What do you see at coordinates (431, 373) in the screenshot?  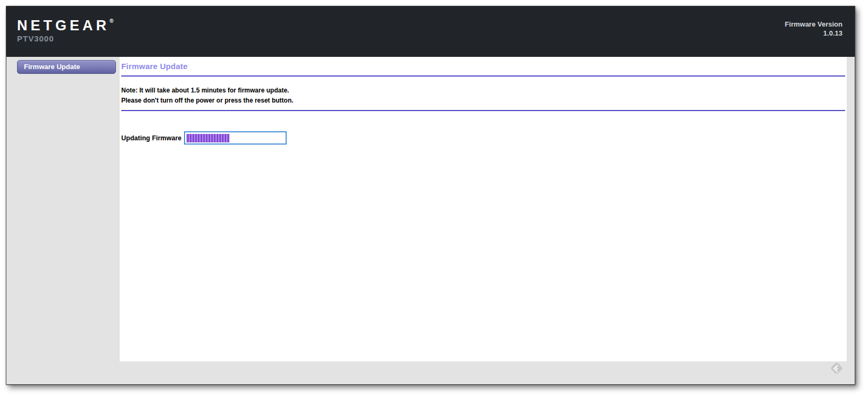 I see `footer-bar` at bounding box center [431, 373].